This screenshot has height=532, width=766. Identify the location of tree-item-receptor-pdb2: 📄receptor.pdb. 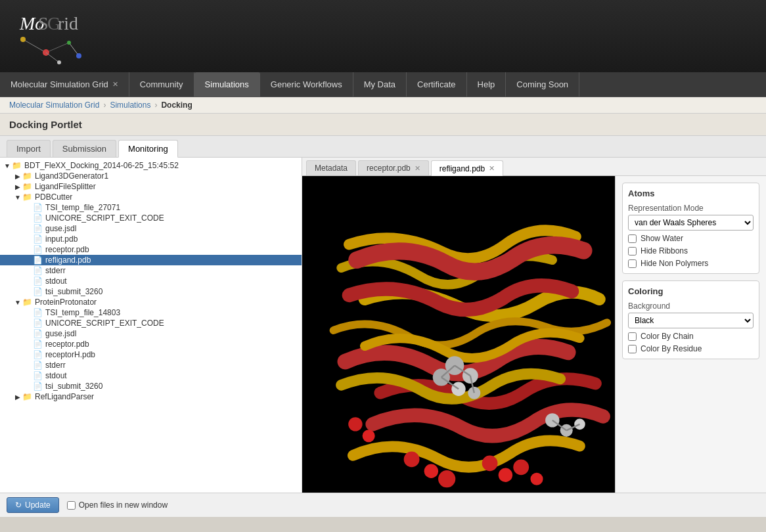
(151, 344).